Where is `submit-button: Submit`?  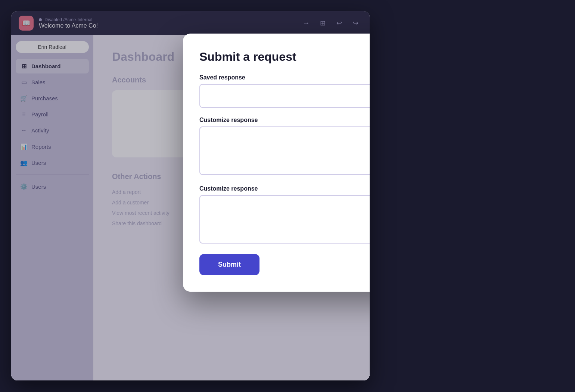
submit-button: Submit is located at coordinates (229, 265).